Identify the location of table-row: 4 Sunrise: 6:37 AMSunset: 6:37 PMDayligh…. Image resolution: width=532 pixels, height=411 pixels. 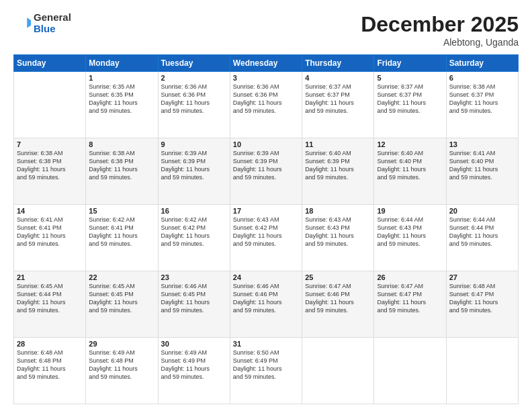
(339, 105).